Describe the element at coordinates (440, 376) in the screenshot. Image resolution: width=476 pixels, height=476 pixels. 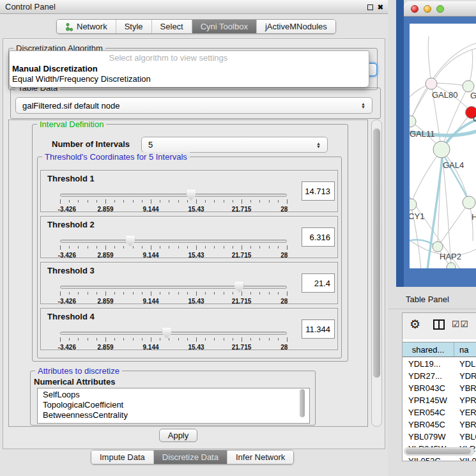
I see `table-row: YDR27...YDR2` at that location.